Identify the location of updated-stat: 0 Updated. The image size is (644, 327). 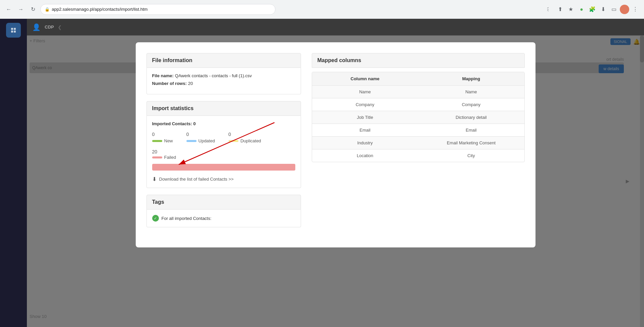
(201, 138).